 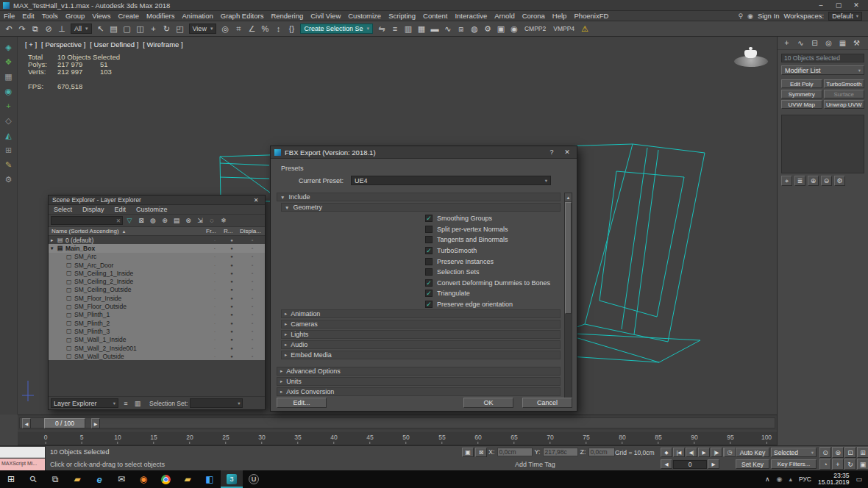 I want to click on select-object-icon: ↖, so click(x=101, y=29).